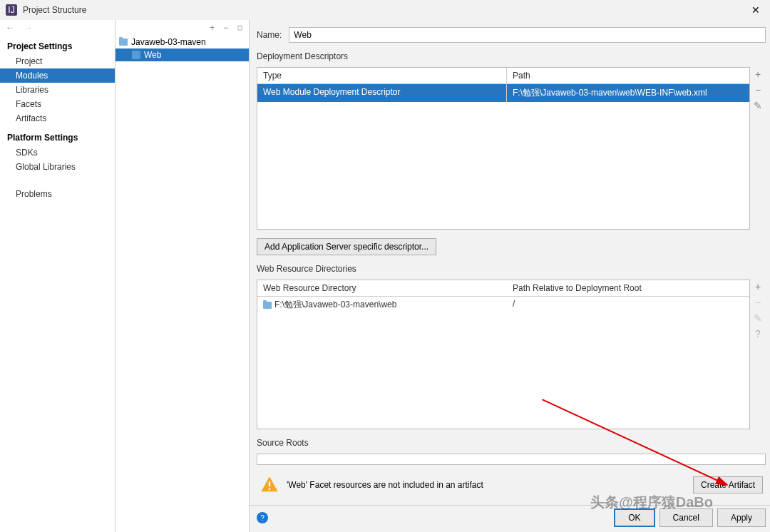 Image resolution: width=770 pixels, height=532 pixels. Describe the element at coordinates (503, 93) in the screenshot. I see `deployment-row: Web Module Deployment Descriptor F:\勉强\J…` at that location.